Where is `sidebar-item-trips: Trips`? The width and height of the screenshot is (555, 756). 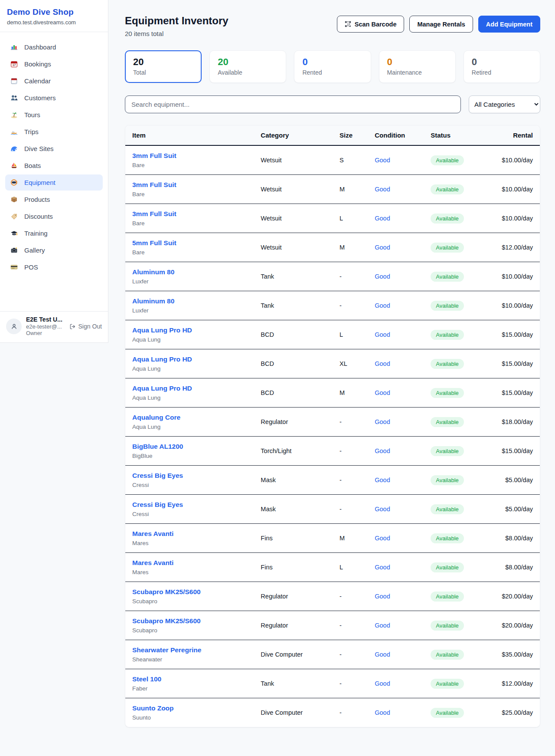
sidebar-item-trips: Trips is located at coordinates (54, 132).